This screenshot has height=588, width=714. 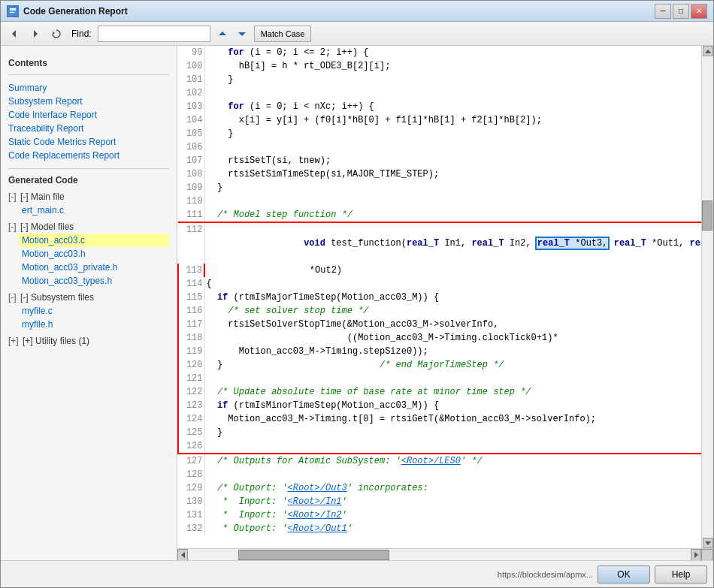 What do you see at coordinates (681, 574) in the screenshot?
I see `help-button: Help` at bounding box center [681, 574].